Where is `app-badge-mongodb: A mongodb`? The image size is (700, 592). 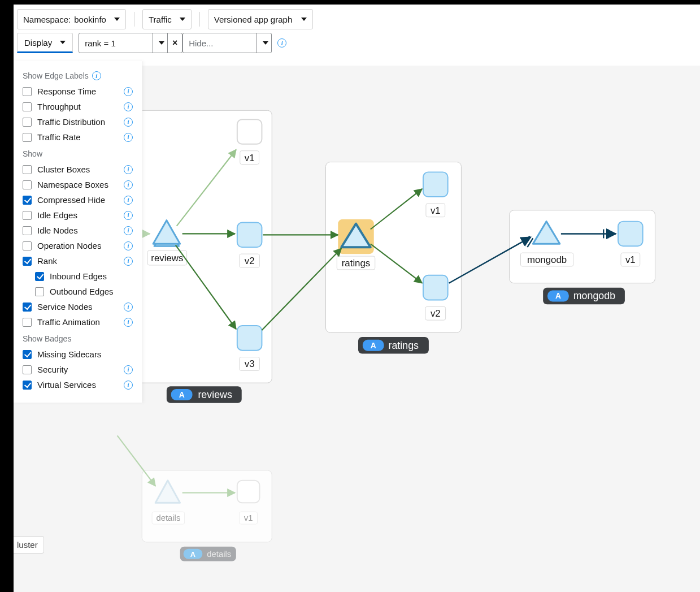 app-badge-mongodb: A mongodb is located at coordinates (584, 296).